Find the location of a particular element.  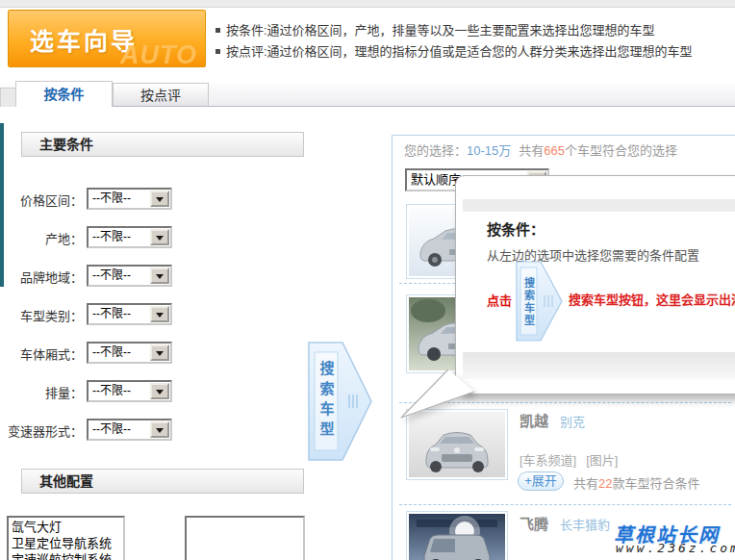

selection-price-range: 10-15万 is located at coordinates (489, 150).